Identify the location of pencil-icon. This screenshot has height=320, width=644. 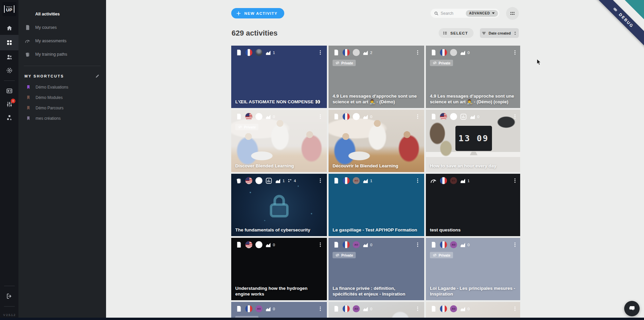
(97, 76).